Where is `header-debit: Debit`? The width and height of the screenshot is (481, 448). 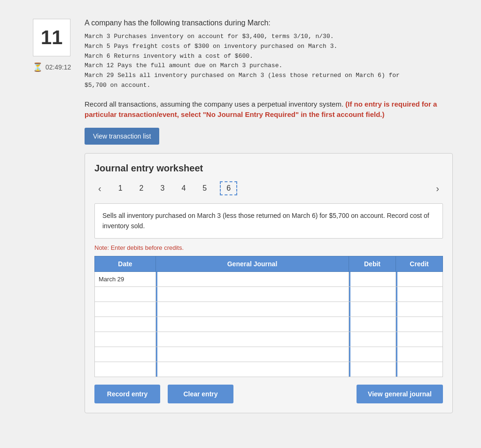
header-debit: Debit is located at coordinates (372, 264).